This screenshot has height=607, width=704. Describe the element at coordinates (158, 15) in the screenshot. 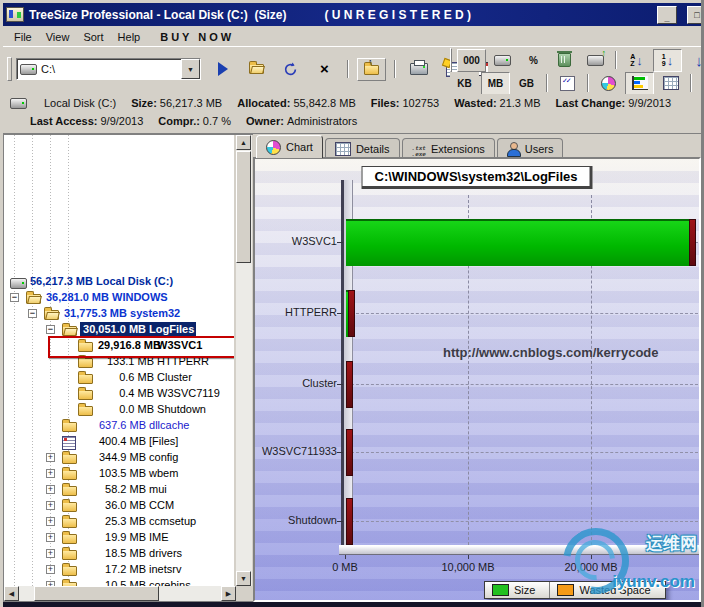

I see `window-title: TreeSize Professional - Local Disk (C:) …` at that location.